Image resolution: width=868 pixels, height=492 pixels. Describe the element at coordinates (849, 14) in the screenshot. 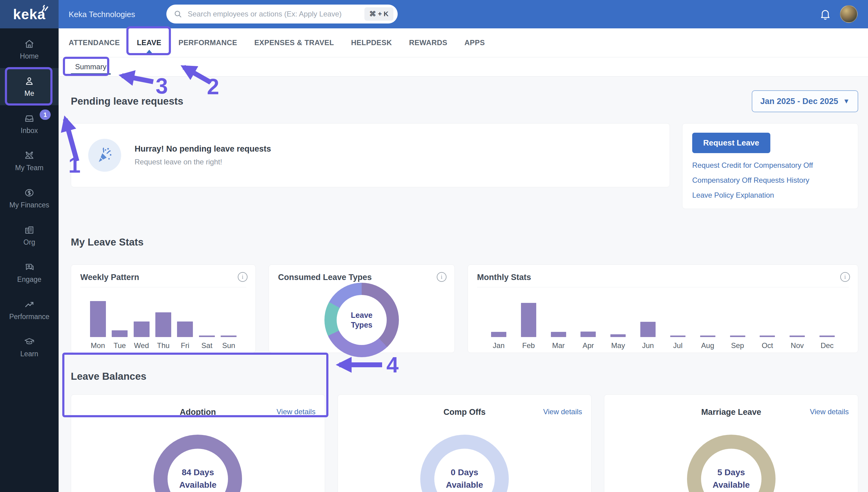

I see `user-avatar` at that location.